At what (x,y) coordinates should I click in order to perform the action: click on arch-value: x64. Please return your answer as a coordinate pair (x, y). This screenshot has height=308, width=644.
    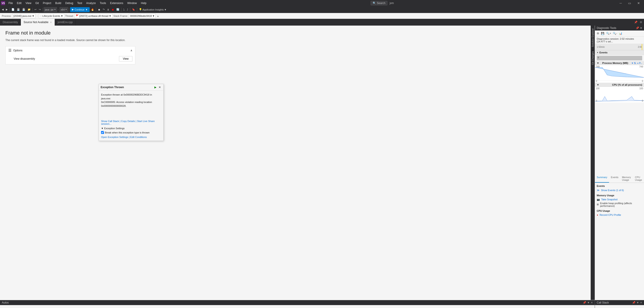
    Looking at the image, I should click on (63, 10).